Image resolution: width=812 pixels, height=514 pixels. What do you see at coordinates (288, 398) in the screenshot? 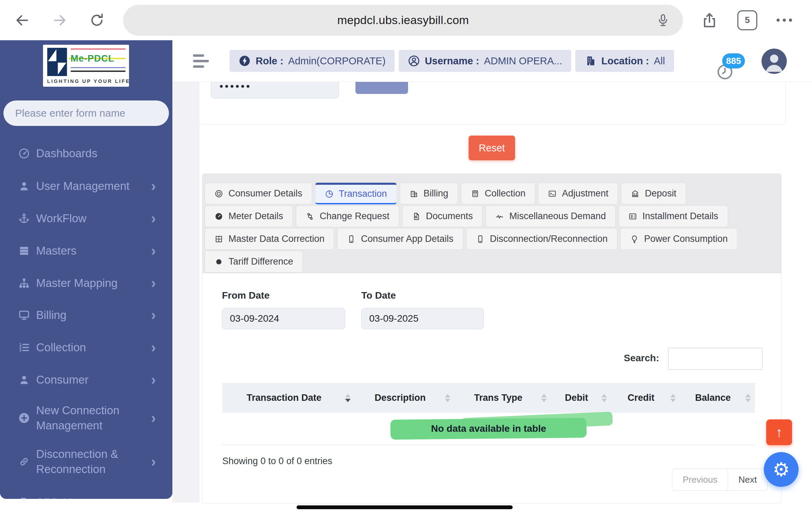
I see `column-header-transaction-date: Transaction Date` at bounding box center [288, 398].